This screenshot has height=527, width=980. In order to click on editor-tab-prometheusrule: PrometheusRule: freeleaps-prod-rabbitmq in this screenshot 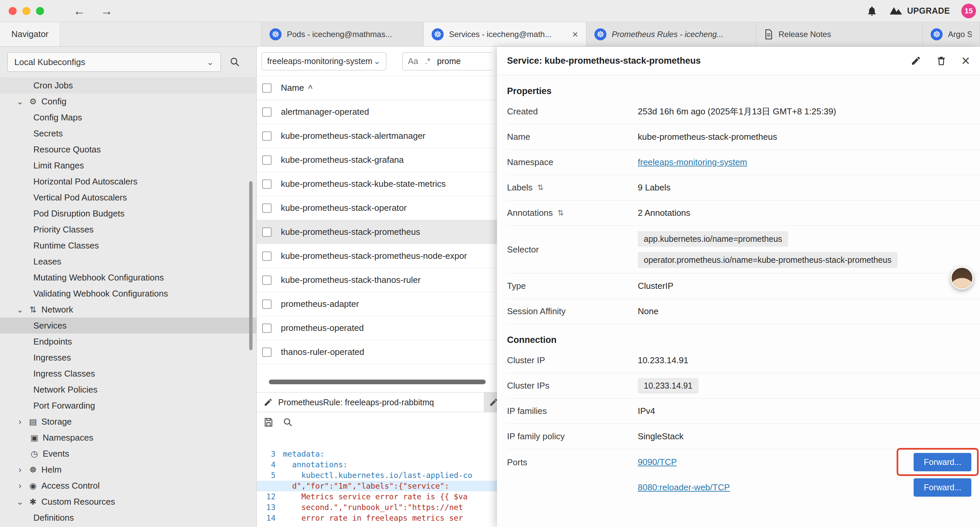, I will do `click(371, 403)`.